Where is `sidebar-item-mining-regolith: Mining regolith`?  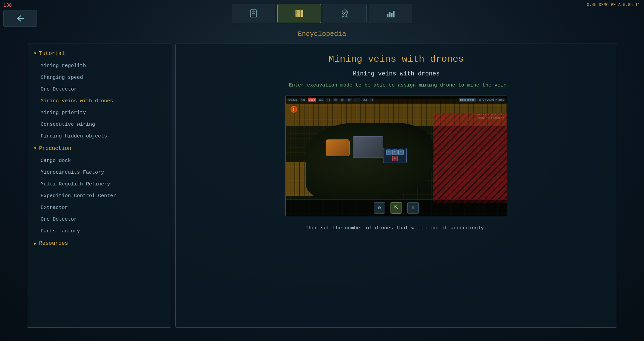
sidebar-item-mining-regolith: Mining regolith is located at coordinates (99, 66).